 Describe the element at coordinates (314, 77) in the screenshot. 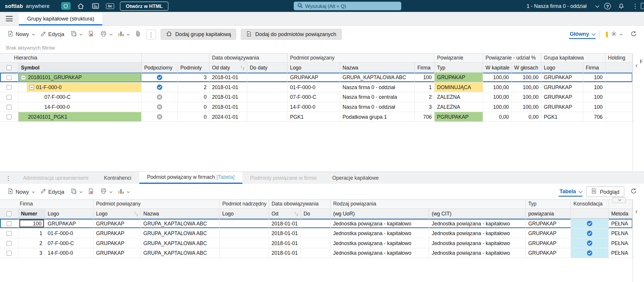

I see `logo-cell: GRUPAKAP` at that location.